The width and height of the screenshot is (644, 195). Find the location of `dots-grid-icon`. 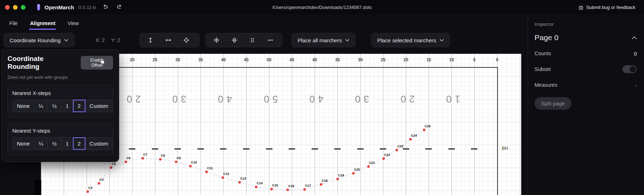

dots-grid-icon is located at coordinates (252, 40).